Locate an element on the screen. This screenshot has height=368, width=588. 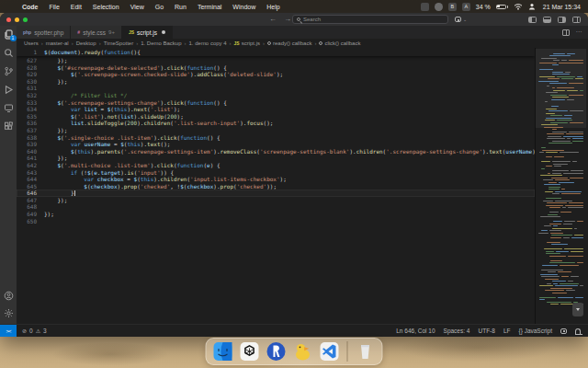
problems-indicator: ⊘ 0 ⚠ 3 is located at coordinates (31, 331).